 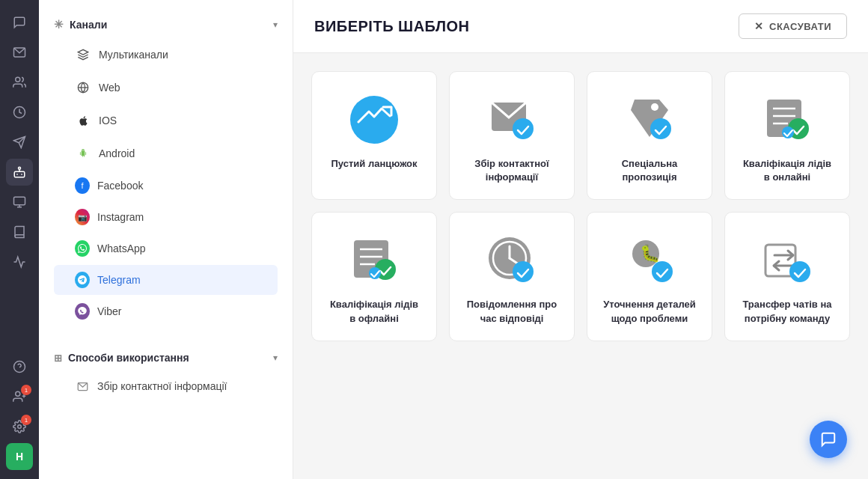 I want to click on bot-nav-icon, so click(x=19, y=172).